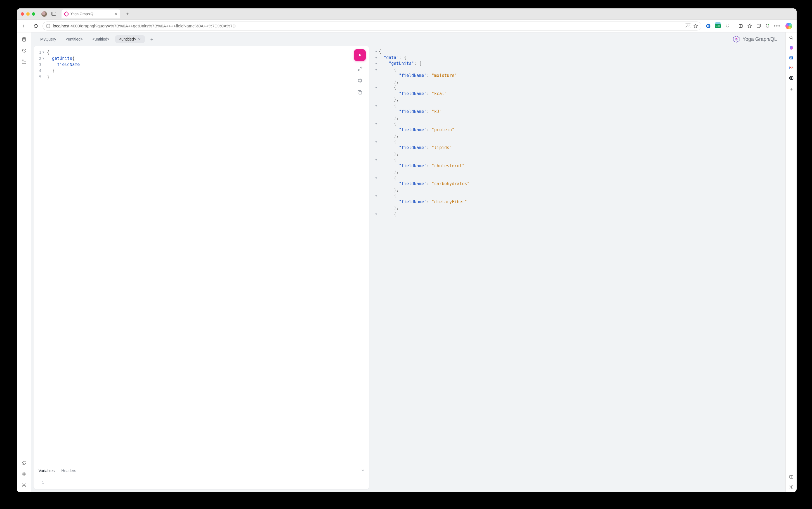 The image size is (812, 509). What do you see at coordinates (756, 39) in the screenshot?
I see `brand-label: Yoga GraphiQL` at bounding box center [756, 39].